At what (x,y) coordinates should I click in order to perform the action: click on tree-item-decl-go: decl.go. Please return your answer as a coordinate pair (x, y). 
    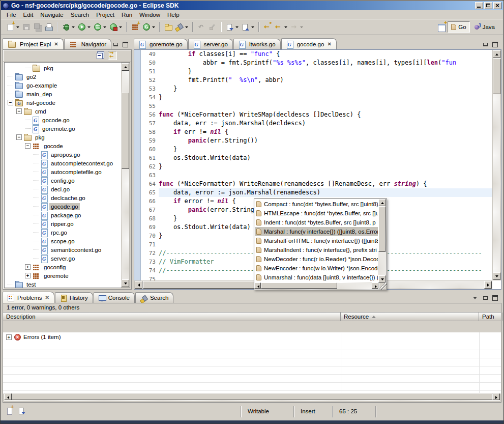
    Looking at the image, I should click on (63, 189).